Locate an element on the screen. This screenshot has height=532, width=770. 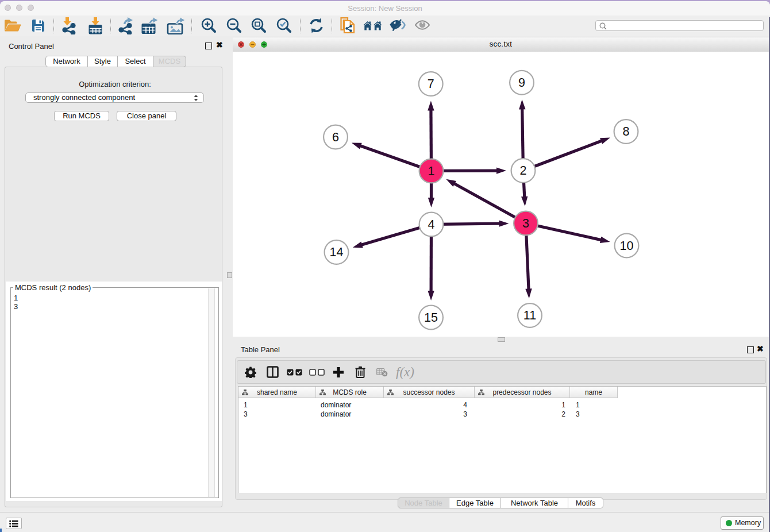
svg-text: 6 is located at coordinates (336, 137).